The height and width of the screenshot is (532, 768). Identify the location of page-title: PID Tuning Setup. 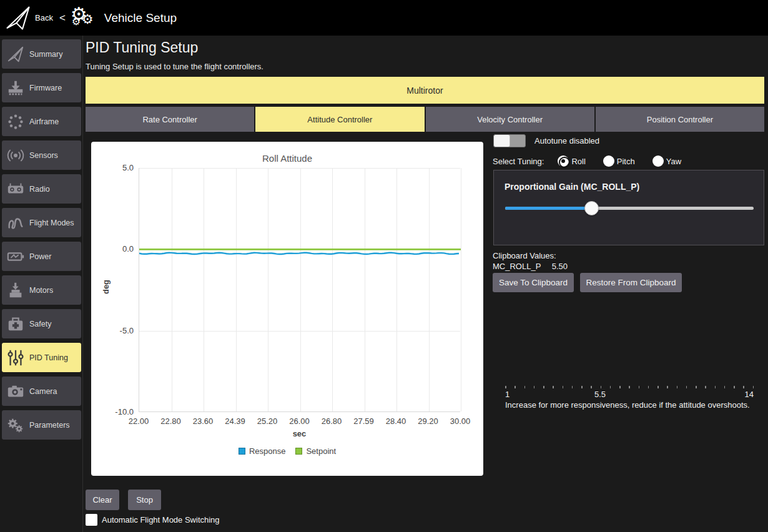
(142, 47).